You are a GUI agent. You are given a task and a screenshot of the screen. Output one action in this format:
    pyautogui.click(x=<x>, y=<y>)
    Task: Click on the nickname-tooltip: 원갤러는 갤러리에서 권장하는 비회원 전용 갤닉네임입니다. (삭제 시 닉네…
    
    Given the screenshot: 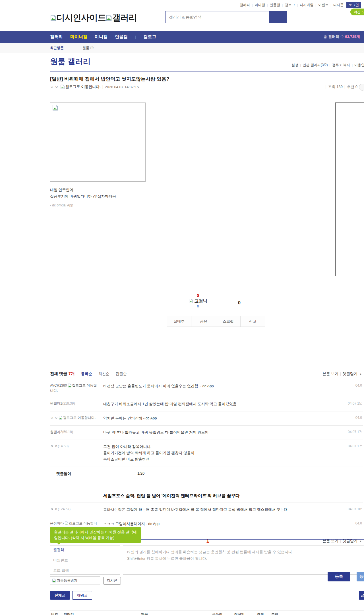 What is the action you would take?
    pyautogui.click(x=96, y=535)
    